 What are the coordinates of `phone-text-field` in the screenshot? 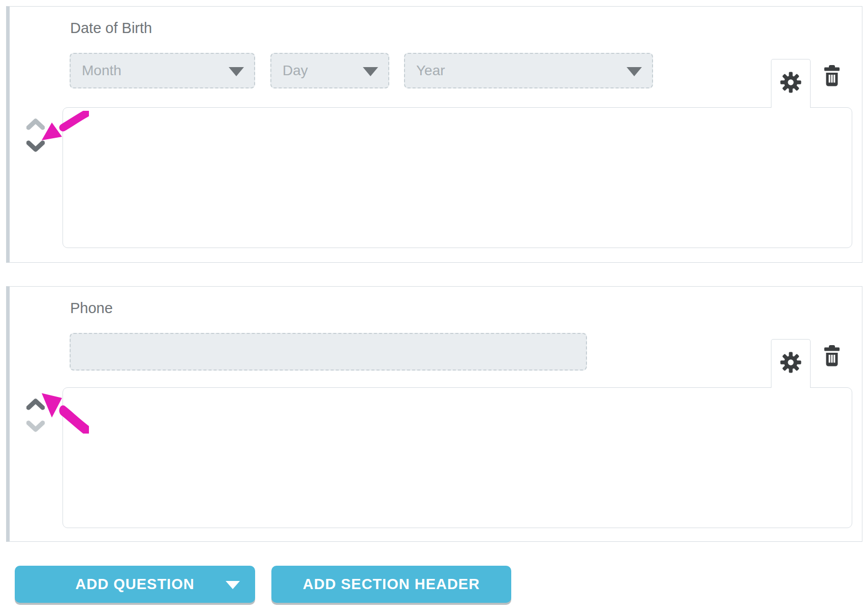 It's located at (328, 352).